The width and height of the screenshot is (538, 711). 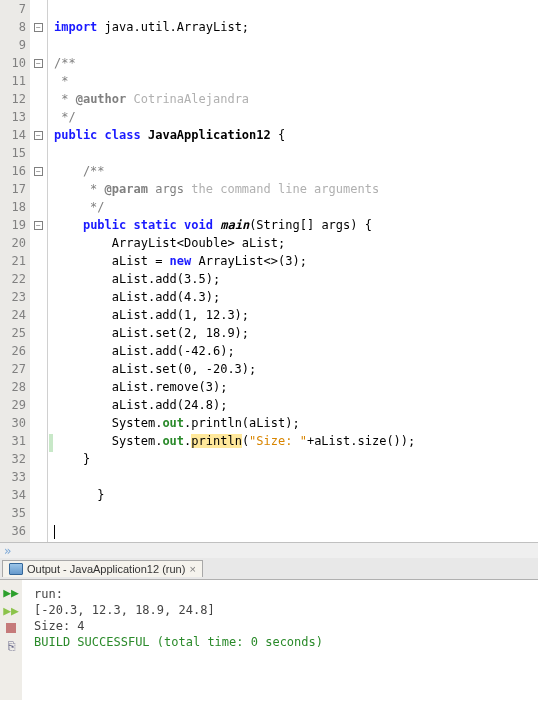 I want to click on line-number: 23, so click(x=13, y=297).